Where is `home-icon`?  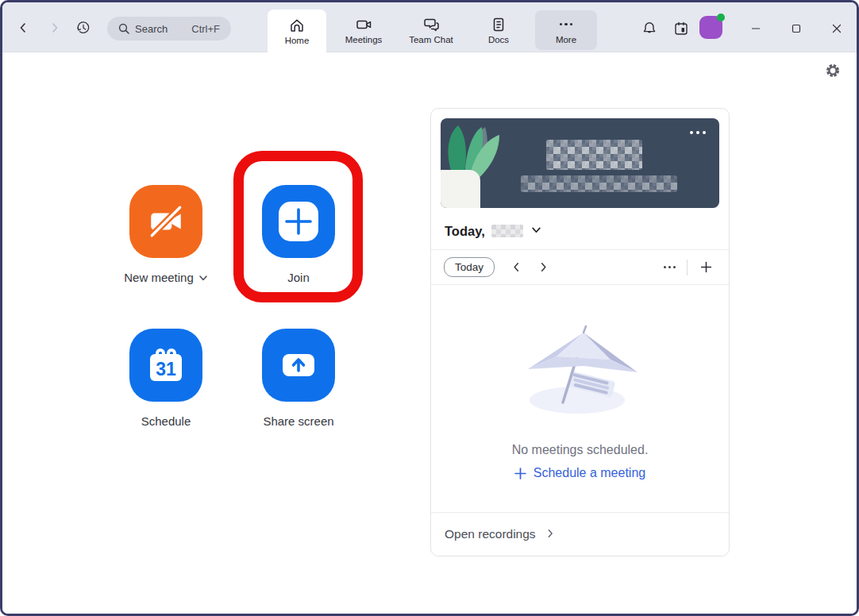
home-icon is located at coordinates (297, 25).